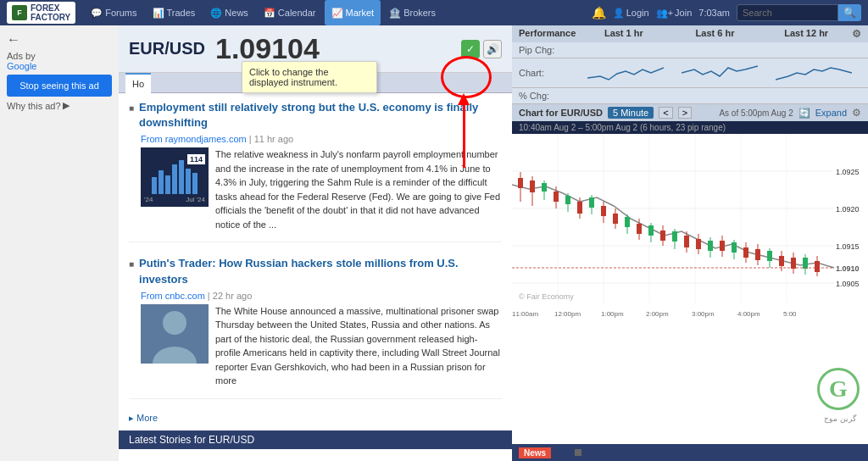  Describe the element at coordinates (787, 13) in the screenshot. I see `search-input` at that location.